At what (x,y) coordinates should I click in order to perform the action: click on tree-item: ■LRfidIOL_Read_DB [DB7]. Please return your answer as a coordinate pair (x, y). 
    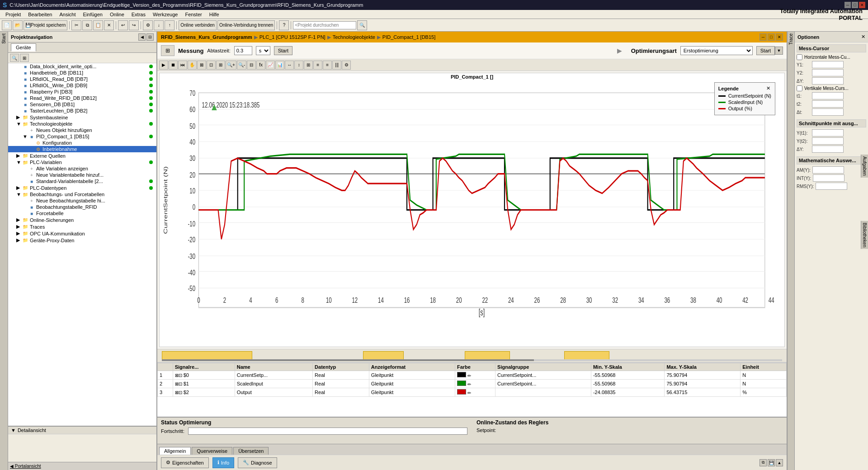
    Looking at the image, I should click on (82, 79).